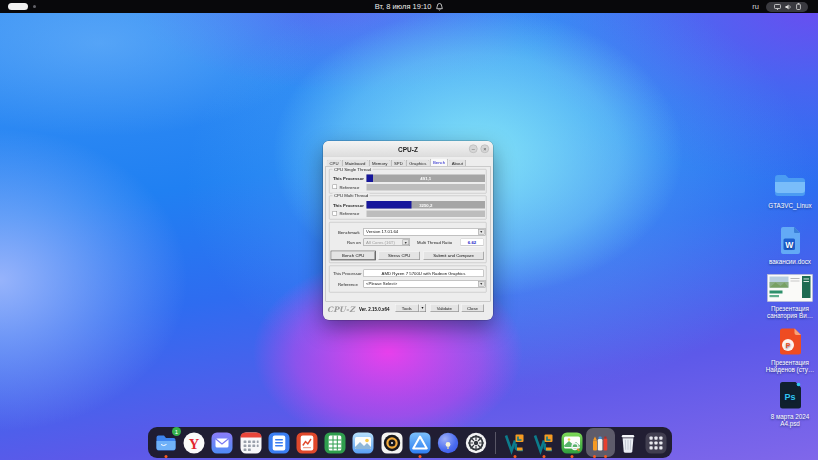 Image resolution: width=818 pixels, height=460 pixels. I want to click on benchmark-label: Benchmark, so click(349, 232).